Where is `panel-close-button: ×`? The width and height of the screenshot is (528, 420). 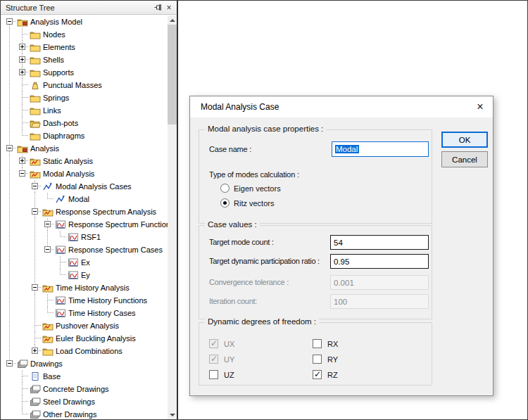
panel-close-button: × is located at coordinates (169, 7).